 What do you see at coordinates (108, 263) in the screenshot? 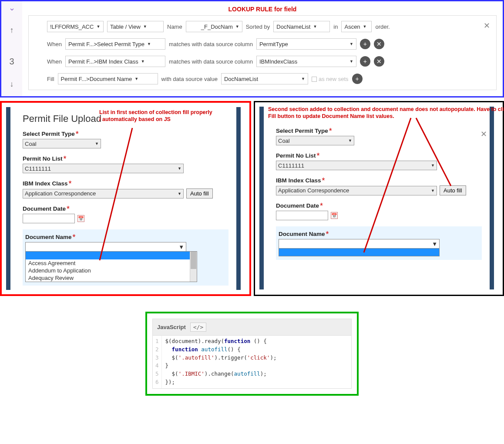
I see `list-item: Access Agreement` at bounding box center [108, 263].